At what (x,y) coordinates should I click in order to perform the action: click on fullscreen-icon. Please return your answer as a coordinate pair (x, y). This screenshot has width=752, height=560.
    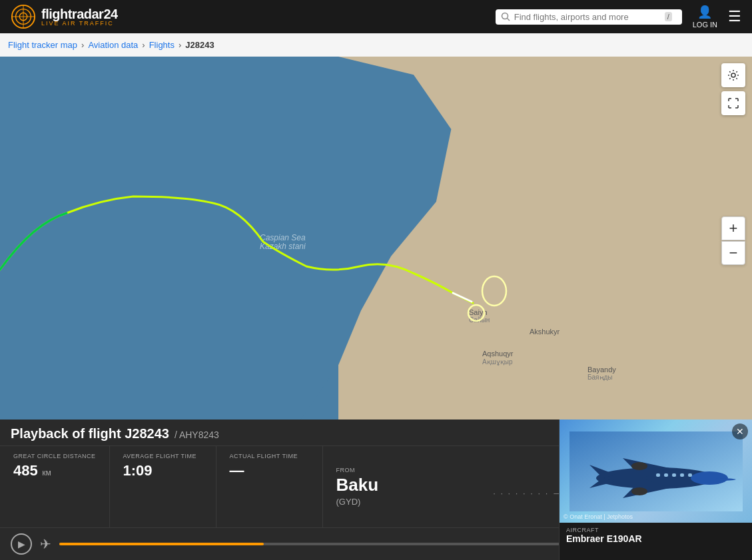
    Looking at the image, I should click on (733, 103).